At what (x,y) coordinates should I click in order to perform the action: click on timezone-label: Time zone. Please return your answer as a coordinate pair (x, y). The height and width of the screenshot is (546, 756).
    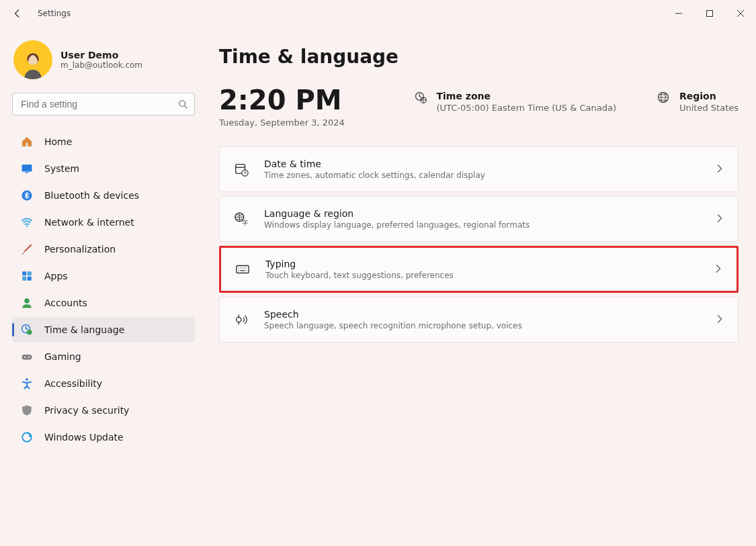
    Looking at the image, I should click on (527, 96).